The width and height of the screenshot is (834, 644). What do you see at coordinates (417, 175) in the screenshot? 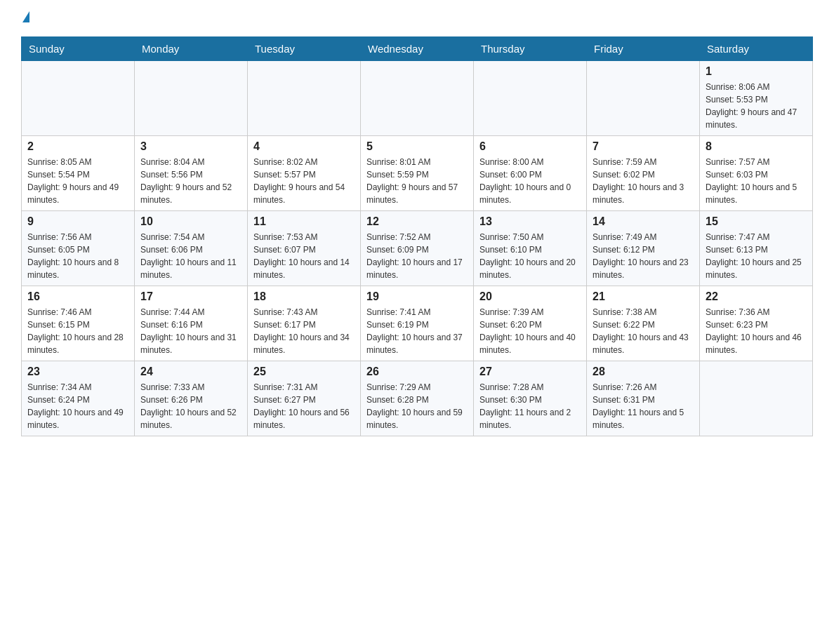
I see `day-info-line: Sunset: 5:59 PM` at bounding box center [417, 175].